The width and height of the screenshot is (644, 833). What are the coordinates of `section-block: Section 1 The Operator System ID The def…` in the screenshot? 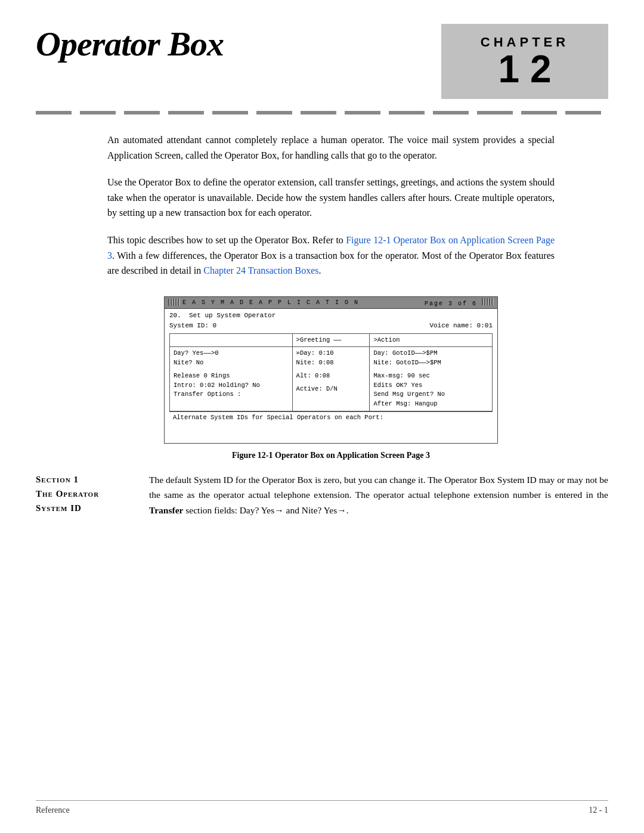 It's located at (322, 495).